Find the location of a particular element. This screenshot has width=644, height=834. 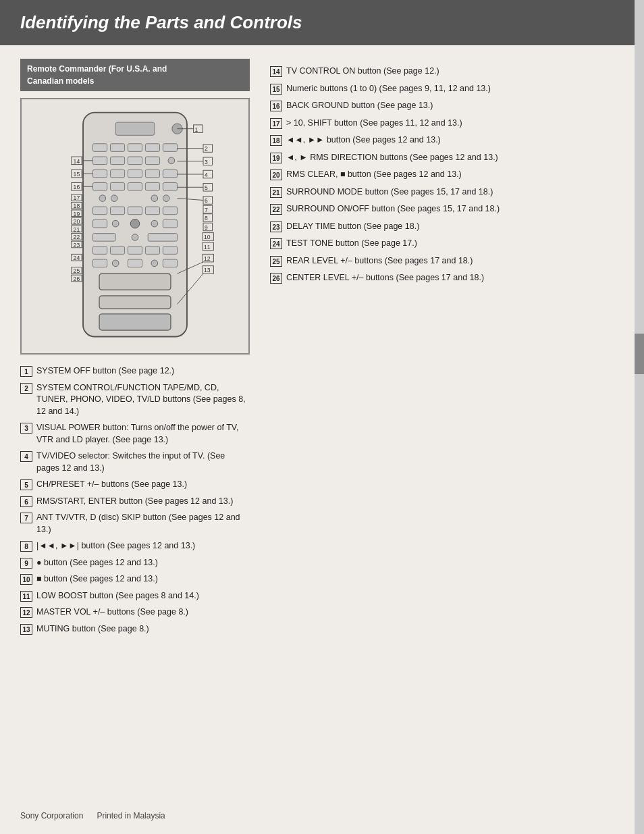

item-num: 4 is located at coordinates (26, 457).